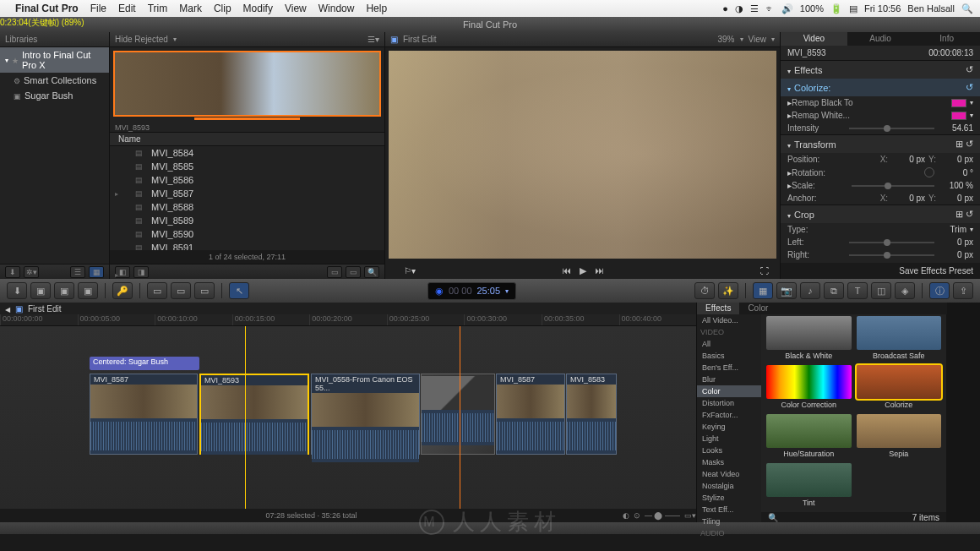 Image resolution: width=980 pixels, height=551 pixels. I want to click on effect-preset: Sepia, so click(899, 436).